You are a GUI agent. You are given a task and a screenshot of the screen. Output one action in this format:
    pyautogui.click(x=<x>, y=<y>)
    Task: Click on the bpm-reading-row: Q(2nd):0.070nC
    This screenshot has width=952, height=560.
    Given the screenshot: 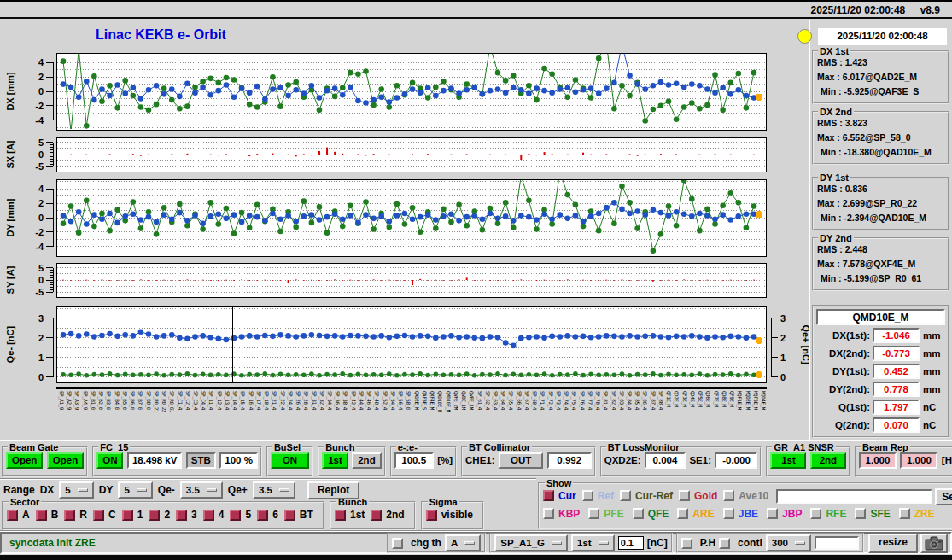 What is the action you would take?
    pyautogui.click(x=881, y=425)
    